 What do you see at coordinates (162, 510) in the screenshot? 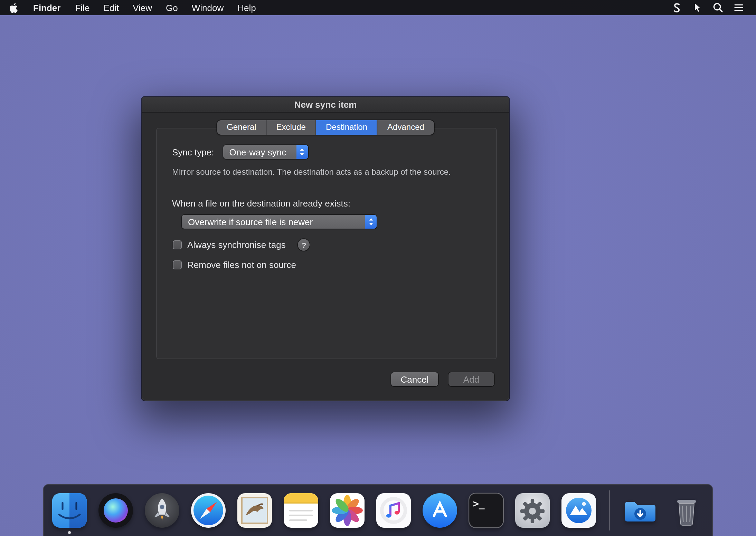
I see `dock-launchpad` at bounding box center [162, 510].